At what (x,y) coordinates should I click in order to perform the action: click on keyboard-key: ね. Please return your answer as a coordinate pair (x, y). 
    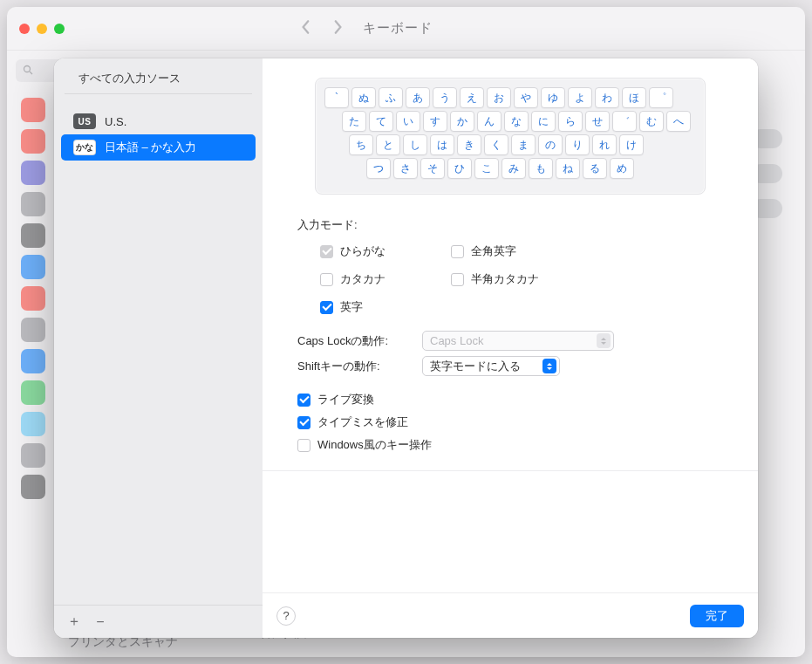
    Looking at the image, I should click on (568, 168).